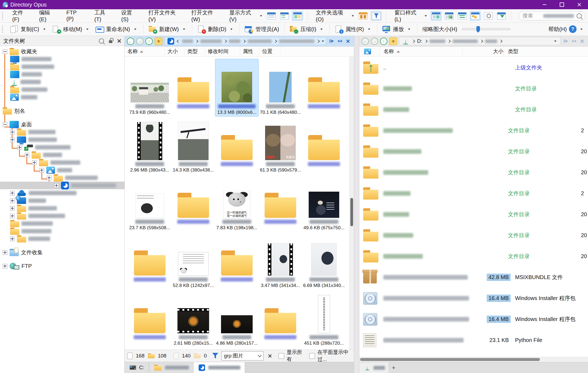 Image resolution: width=588 pixels, height=373 pixels. Describe the element at coordinates (145, 51) in the screenshot. I see `column-header: 名称` at that location.